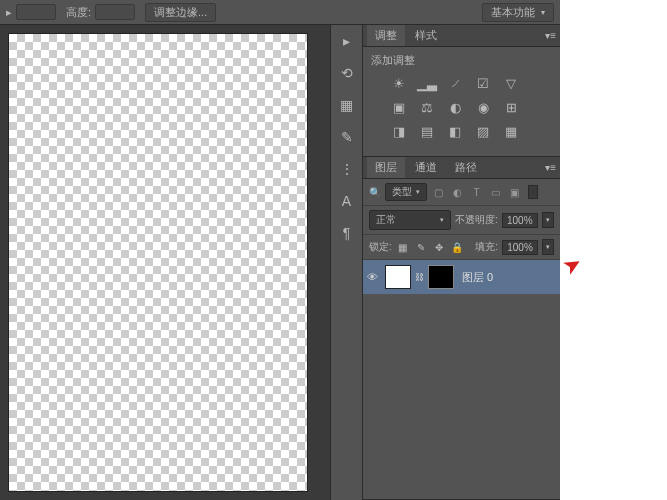 The height and width of the screenshot is (500, 667). What do you see at coordinates (78, 12) in the screenshot?
I see `height-label: 高度:` at bounding box center [78, 12].